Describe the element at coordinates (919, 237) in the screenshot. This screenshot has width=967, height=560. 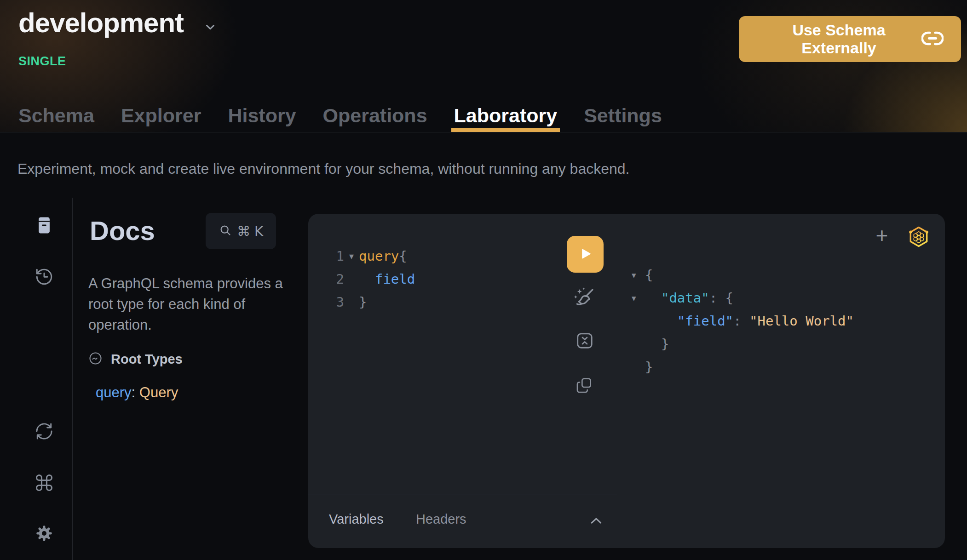
I see `hive-logo-icon` at that location.